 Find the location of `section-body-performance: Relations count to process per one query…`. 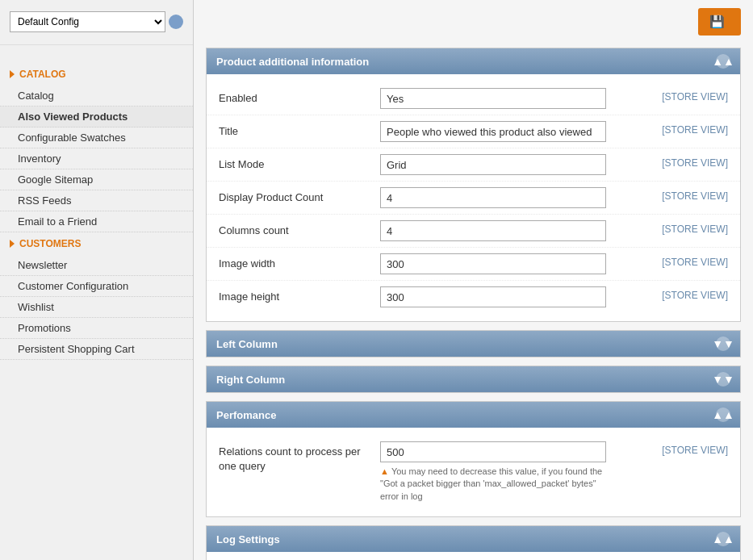

section-body-performance: Relations count to process per one query… is located at coordinates (473, 472).